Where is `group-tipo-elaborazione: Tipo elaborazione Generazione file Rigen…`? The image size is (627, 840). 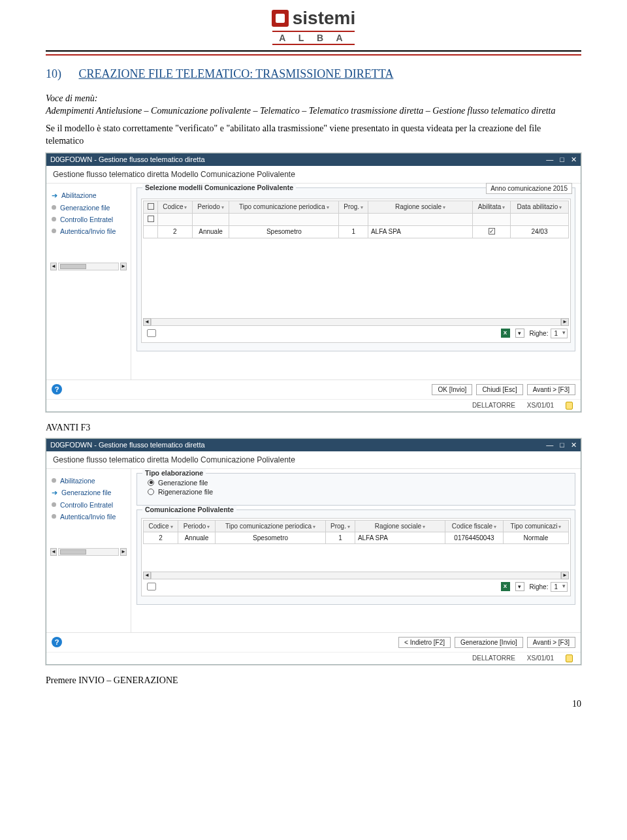
group-tipo-elaborazione: Tipo elaborazione Generazione file Rigen… is located at coordinates (356, 489).